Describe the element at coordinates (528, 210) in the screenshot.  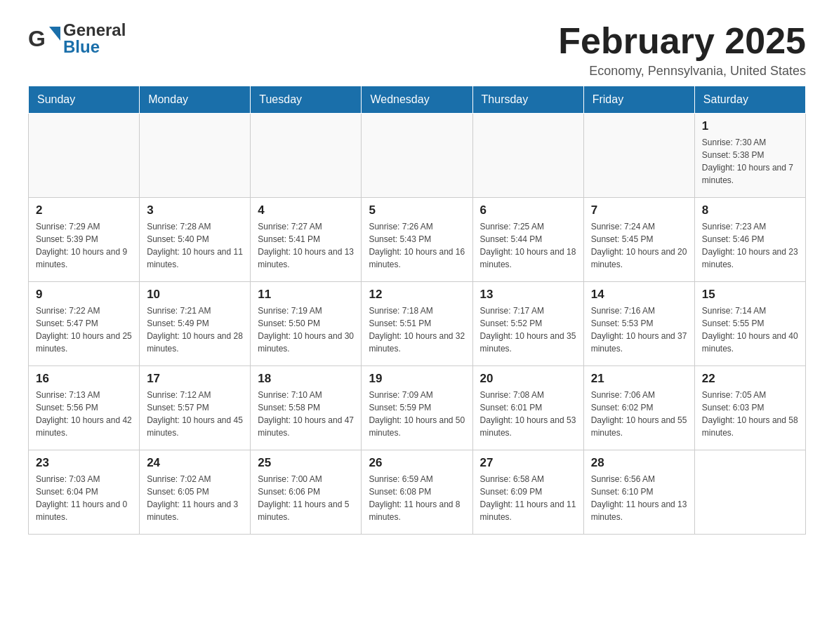
I see `day-number: 6` at that location.